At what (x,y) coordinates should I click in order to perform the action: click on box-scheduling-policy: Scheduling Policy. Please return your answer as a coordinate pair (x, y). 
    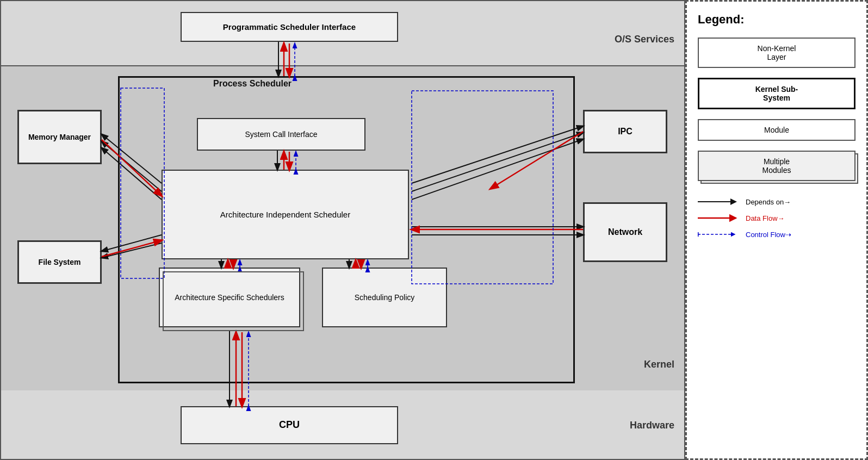
    Looking at the image, I should click on (385, 297).